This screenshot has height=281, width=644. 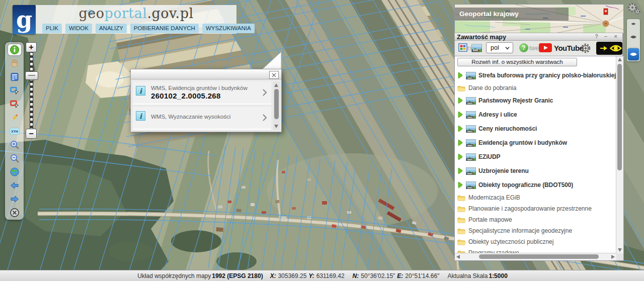 I want to click on yellow-eye-button, so click(x=616, y=48).